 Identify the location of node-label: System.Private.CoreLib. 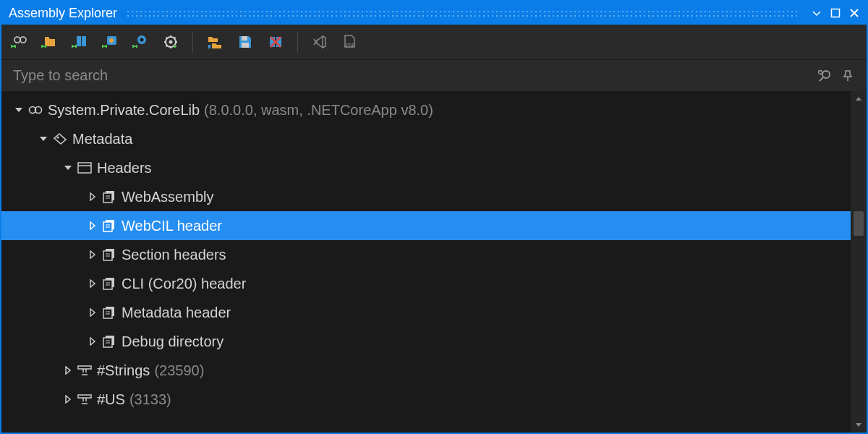
(122, 110).